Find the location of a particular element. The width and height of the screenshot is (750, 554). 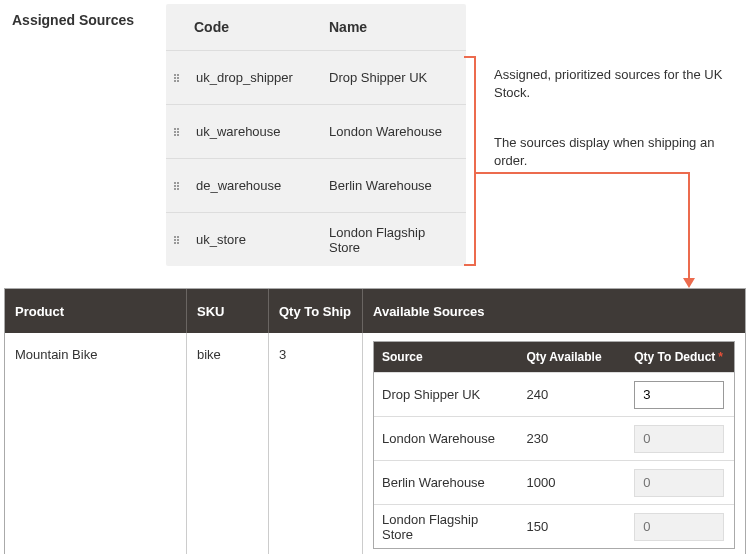

qty-available: 150 is located at coordinates (572, 526).